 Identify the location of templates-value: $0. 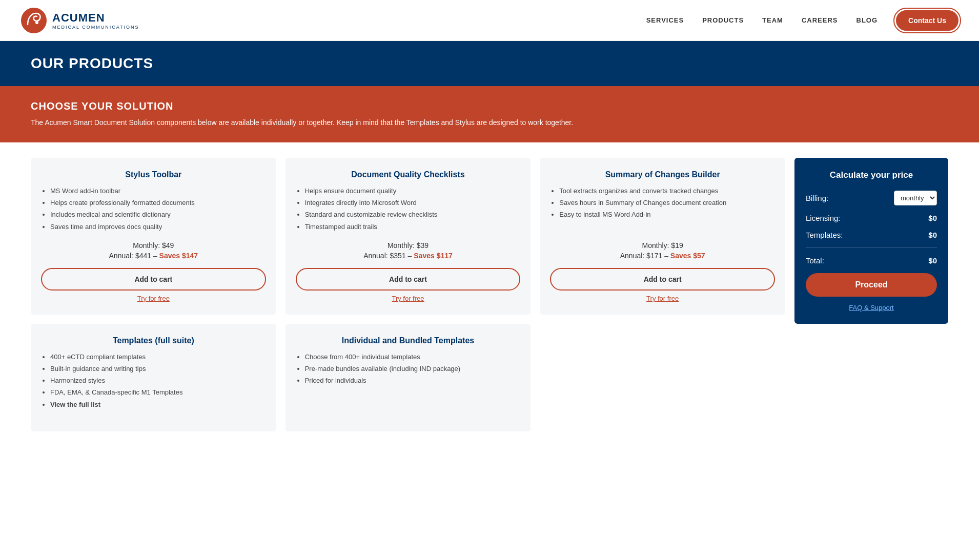
(933, 235).